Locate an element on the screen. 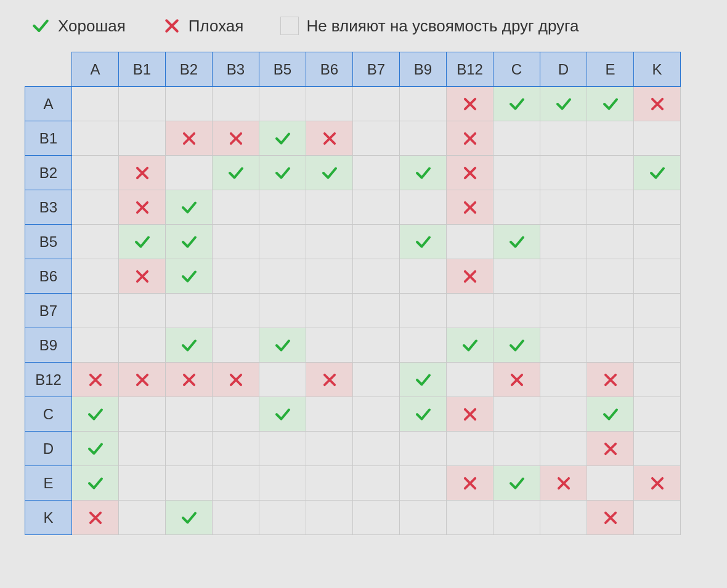 This screenshot has height=588, width=727. table-row: B2 is located at coordinates (353, 173).